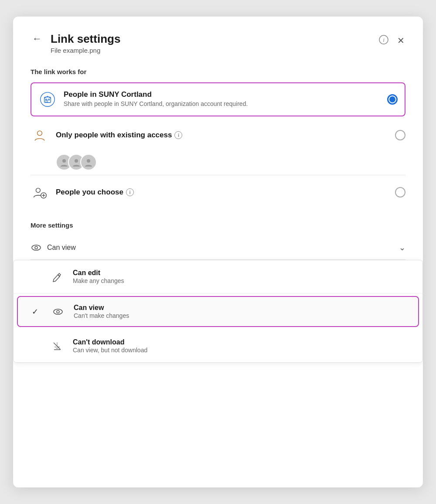 This screenshot has height=504, width=436. I want to click on option-existing-access: Only people with existing access i, so click(218, 146).